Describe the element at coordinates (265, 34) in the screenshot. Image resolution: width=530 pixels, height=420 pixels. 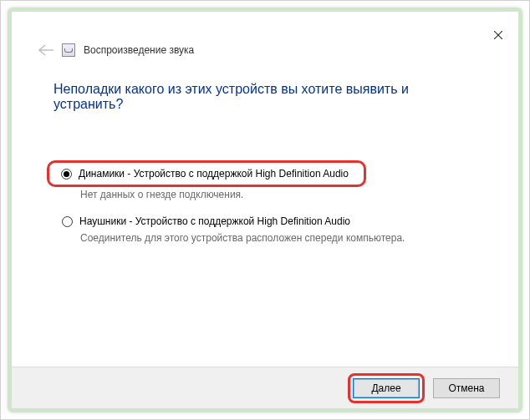
I see `window-header: Воспроизведение звука` at that location.